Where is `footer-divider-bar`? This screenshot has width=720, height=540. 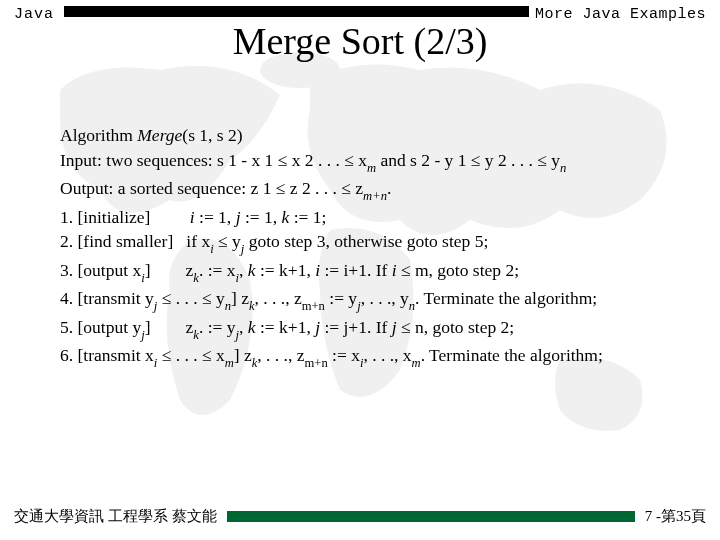
footer-divider-bar is located at coordinates (431, 516).